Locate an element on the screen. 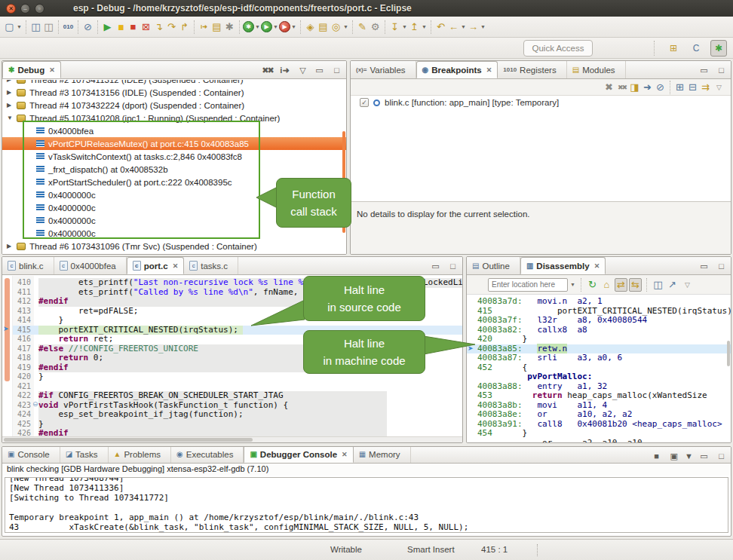 Image resolution: width=733 pixels, height=560 pixels. remove-all-breakpoints-icon: ✖✖ is located at coordinates (621, 87).